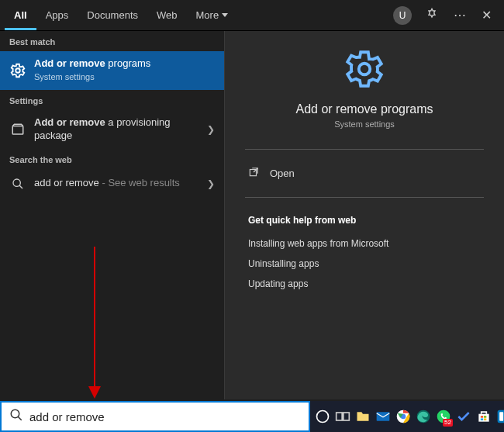 Image resolution: width=504 pixels, height=432 pixels. Describe the element at coordinates (282, 174) in the screenshot. I see `open-label: Open` at that location.